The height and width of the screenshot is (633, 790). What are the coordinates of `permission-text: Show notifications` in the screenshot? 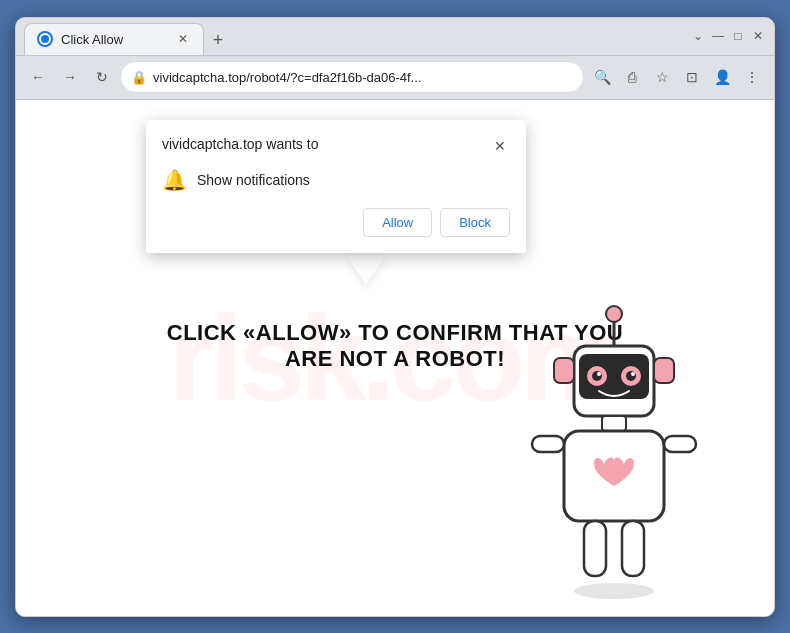 It's located at (254, 180).